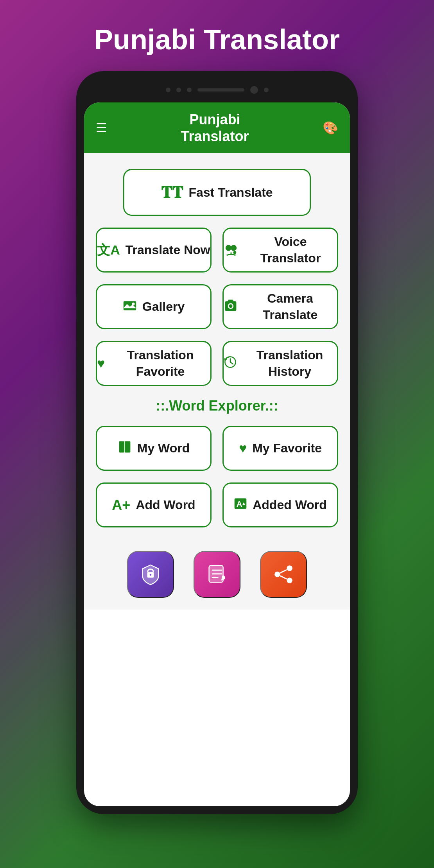 This screenshot has width=434, height=868. What do you see at coordinates (290, 505) in the screenshot?
I see `added-word-label: Added Word` at bounding box center [290, 505].